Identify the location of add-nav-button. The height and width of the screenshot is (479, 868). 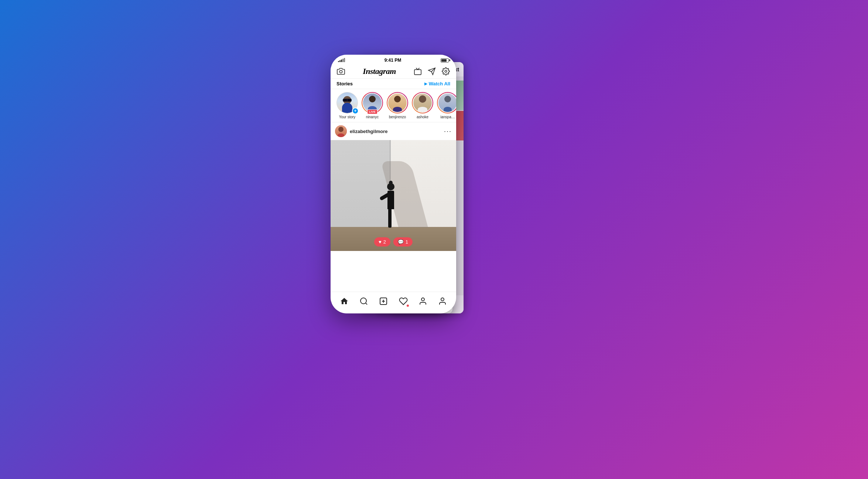
(383, 301).